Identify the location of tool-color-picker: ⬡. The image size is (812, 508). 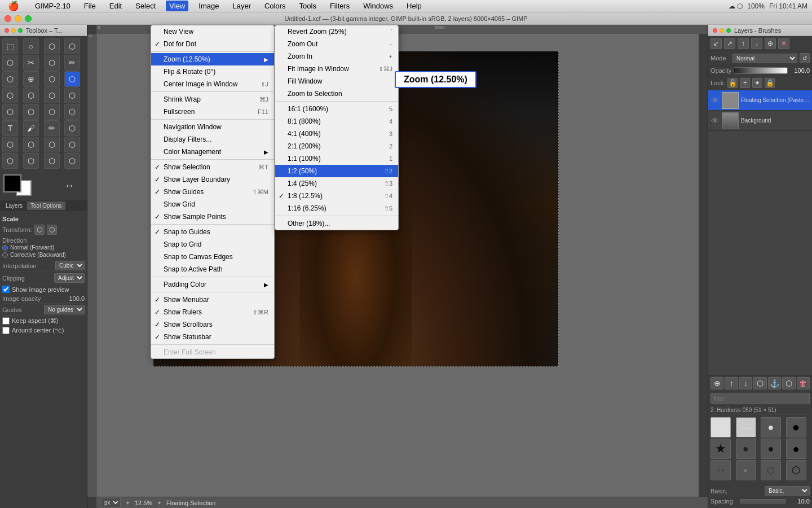
(10, 79).